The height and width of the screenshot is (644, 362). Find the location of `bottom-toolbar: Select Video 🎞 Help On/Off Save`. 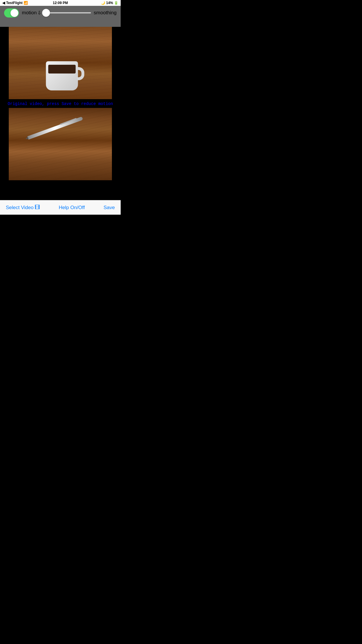

bottom-toolbar: Select Video 🎞 Help On/Off Save is located at coordinates (60, 207).